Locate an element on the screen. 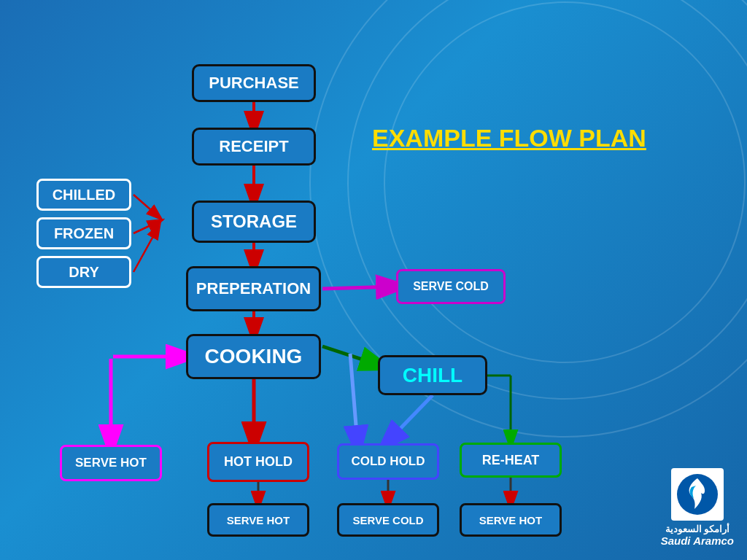 This screenshot has width=747, height=560. preperation-box: PREPERATION is located at coordinates (254, 289).